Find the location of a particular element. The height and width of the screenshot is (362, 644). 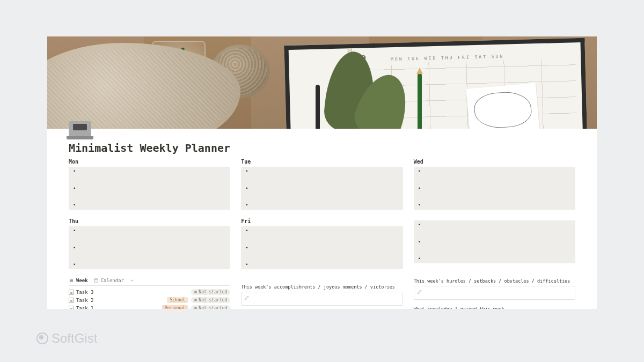

day-label-mon: Mon is located at coordinates (149, 162).